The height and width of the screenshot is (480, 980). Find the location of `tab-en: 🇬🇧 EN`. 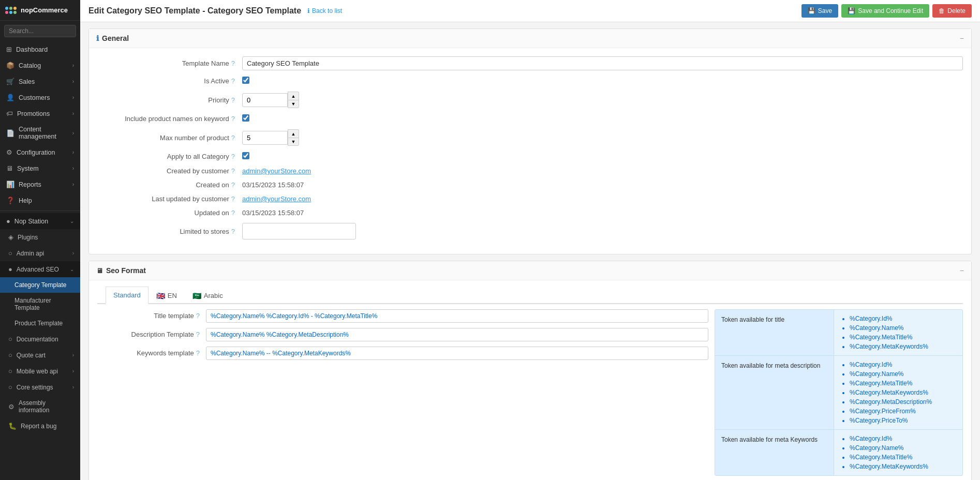

tab-en: 🇬🇧 EN is located at coordinates (167, 295).